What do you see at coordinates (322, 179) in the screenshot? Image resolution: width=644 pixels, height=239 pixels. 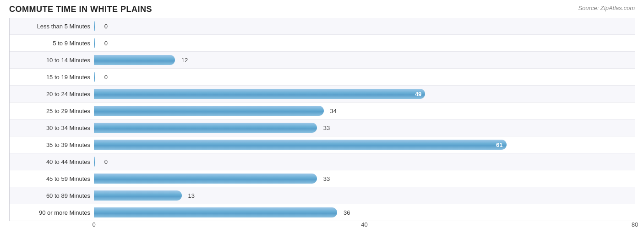 I see `bar-row: 45 to 59 Minutes33` at bounding box center [322, 179].